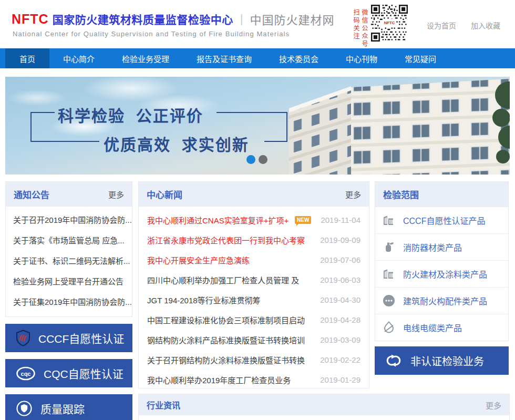 The width and height of the screenshot is (515, 420). What do you see at coordinates (69, 373) in the screenshot?
I see `cqc-certification-button: cqc CQC自愿性认证` at bounding box center [69, 373].